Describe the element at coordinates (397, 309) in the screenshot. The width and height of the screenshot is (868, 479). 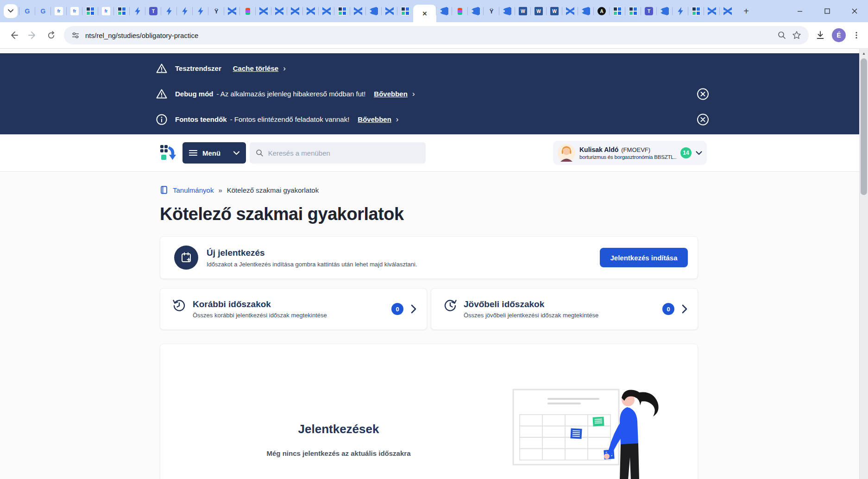
I see `past-periods-count-badge: 0` at that location.